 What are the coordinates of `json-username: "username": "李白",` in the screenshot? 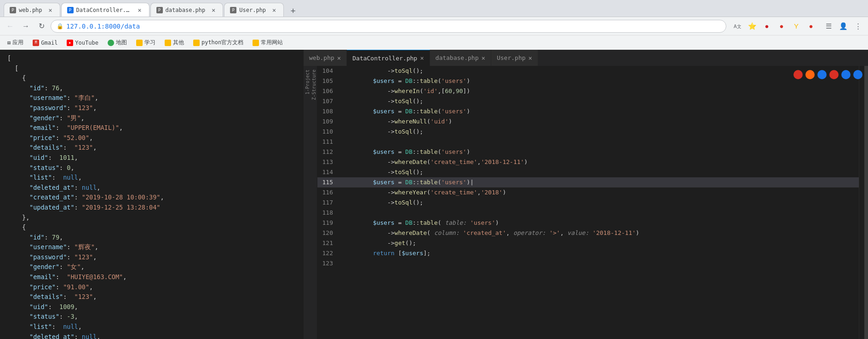 It's located at (152, 98).